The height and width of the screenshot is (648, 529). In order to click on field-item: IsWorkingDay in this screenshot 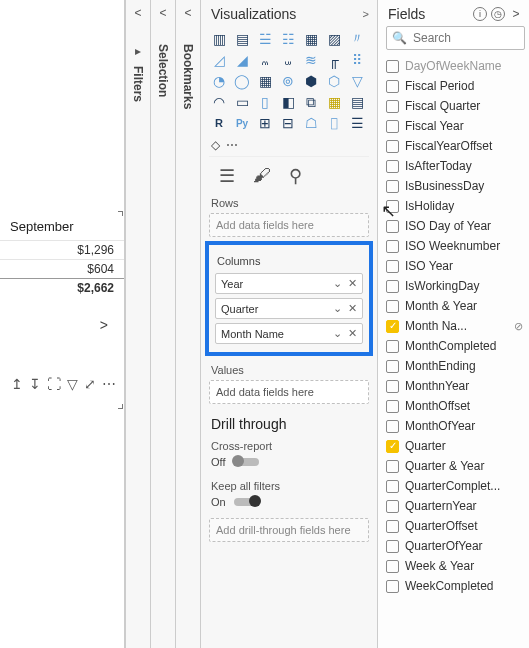, I will do `click(454, 286)`.